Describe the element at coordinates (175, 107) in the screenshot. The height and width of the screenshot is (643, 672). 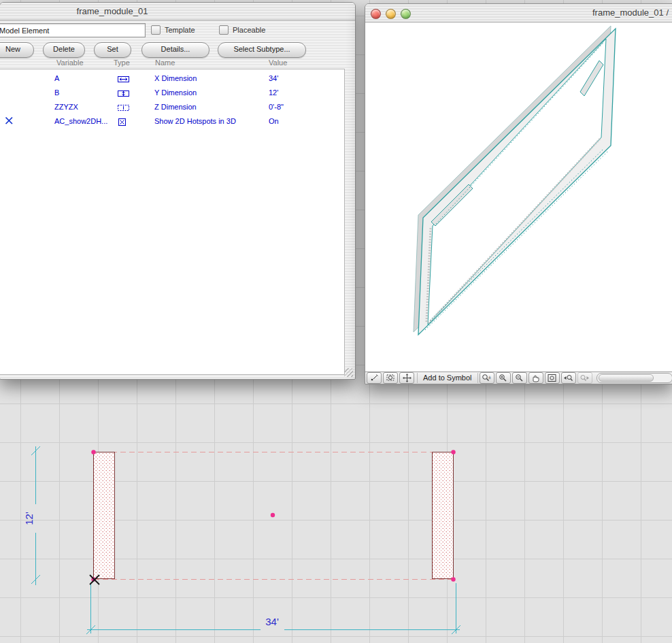
I see `row-name: Z Dimension` at that location.